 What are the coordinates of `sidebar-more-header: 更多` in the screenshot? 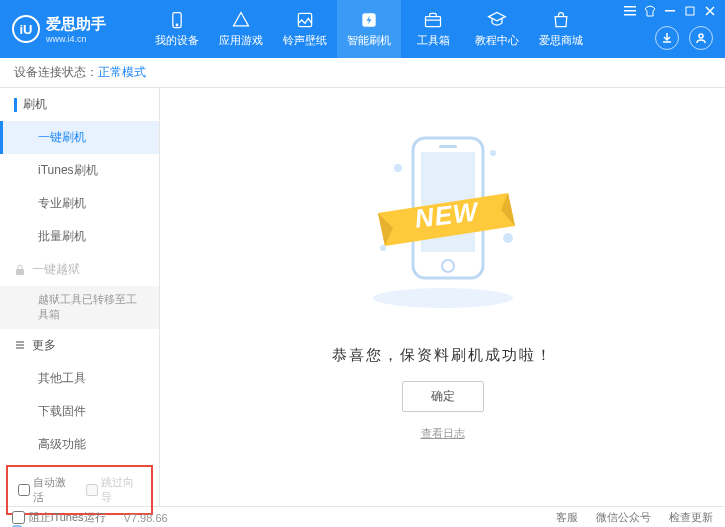 It's located at (80, 346).